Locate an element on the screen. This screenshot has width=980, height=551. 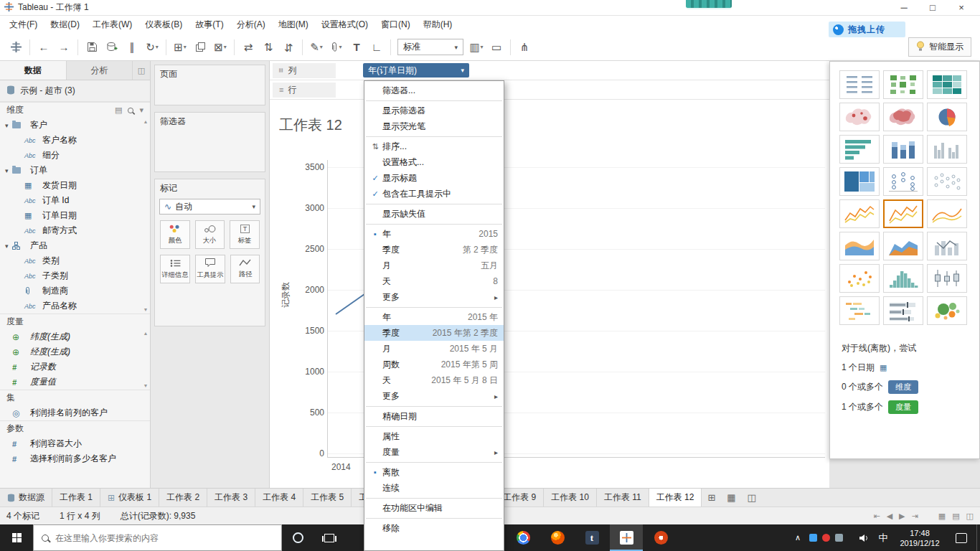
show-hide-cards-button: ▥▾ is located at coordinates (476, 47).